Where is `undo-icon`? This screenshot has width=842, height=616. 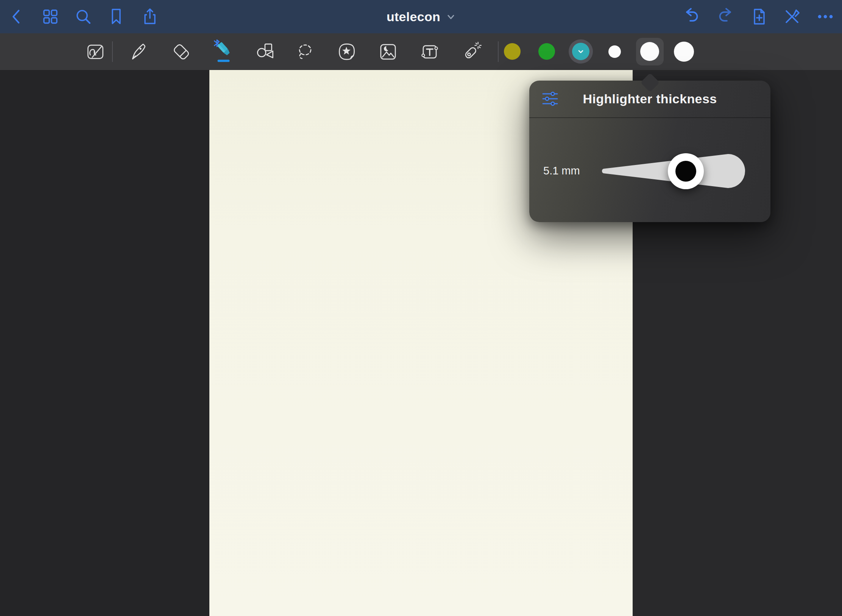
undo-icon is located at coordinates (692, 17).